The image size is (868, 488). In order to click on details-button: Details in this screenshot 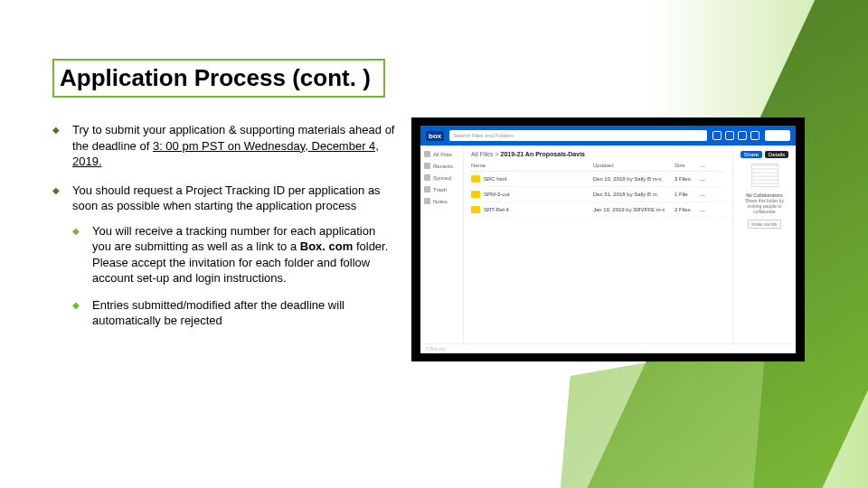, I will do `click(777, 155)`.